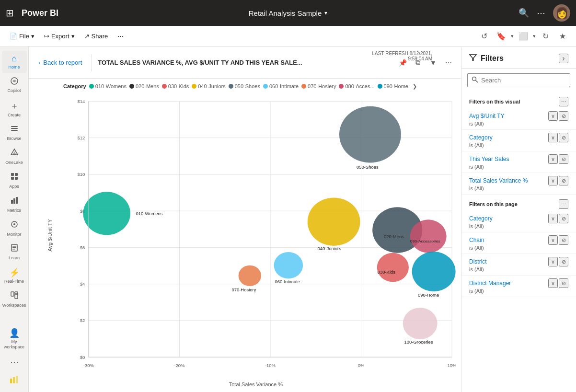  I want to click on filter-page-category-expand: ∨, so click(553, 219).